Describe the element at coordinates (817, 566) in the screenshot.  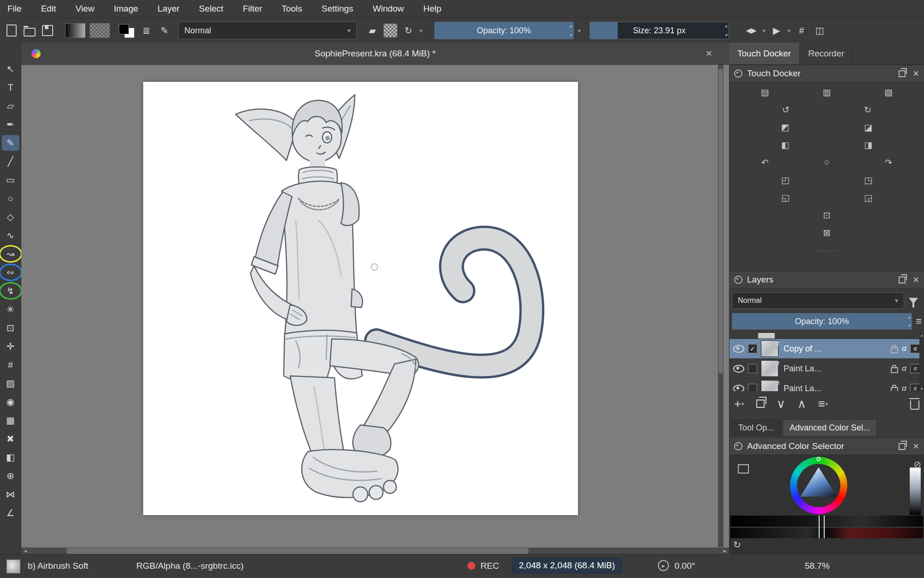
I see `zoom-level: 58.7%` at that location.